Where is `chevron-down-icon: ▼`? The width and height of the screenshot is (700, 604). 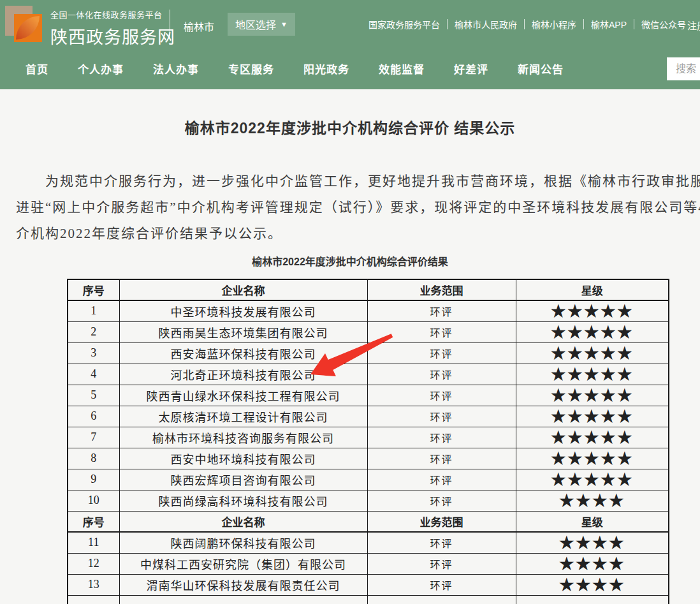
chevron-down-icon: ▼ is located at coordinates (284, 24).